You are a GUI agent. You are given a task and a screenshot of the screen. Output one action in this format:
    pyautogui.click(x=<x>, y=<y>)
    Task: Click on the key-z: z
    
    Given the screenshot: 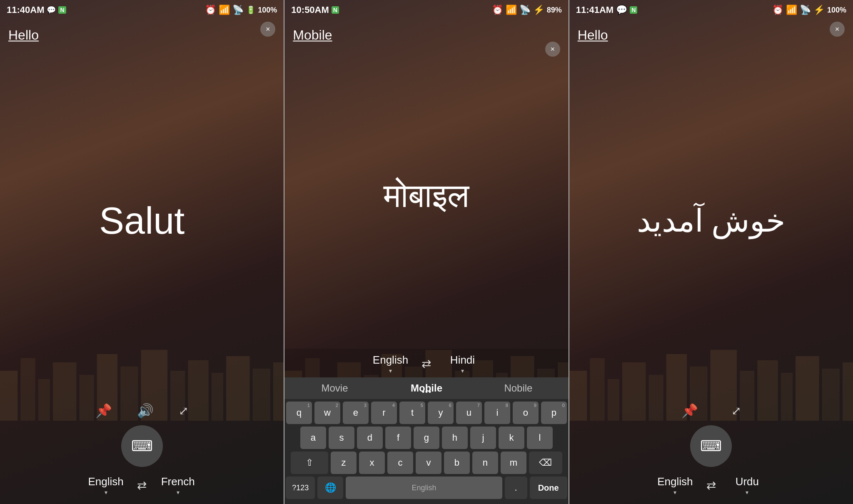 What is the action you would take?
    pyautogui.click(x=344, y=463)
    